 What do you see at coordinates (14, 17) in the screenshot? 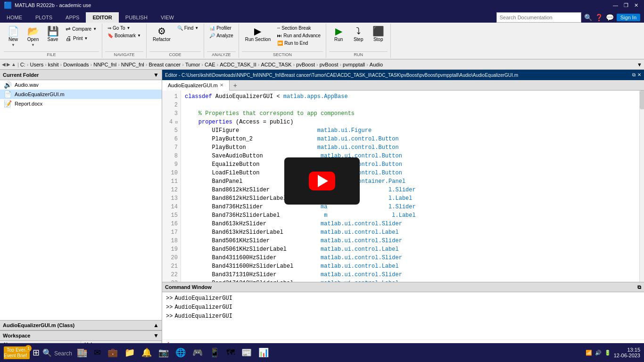
I see `tab-home: HOME` at bounding box center [14, 17].